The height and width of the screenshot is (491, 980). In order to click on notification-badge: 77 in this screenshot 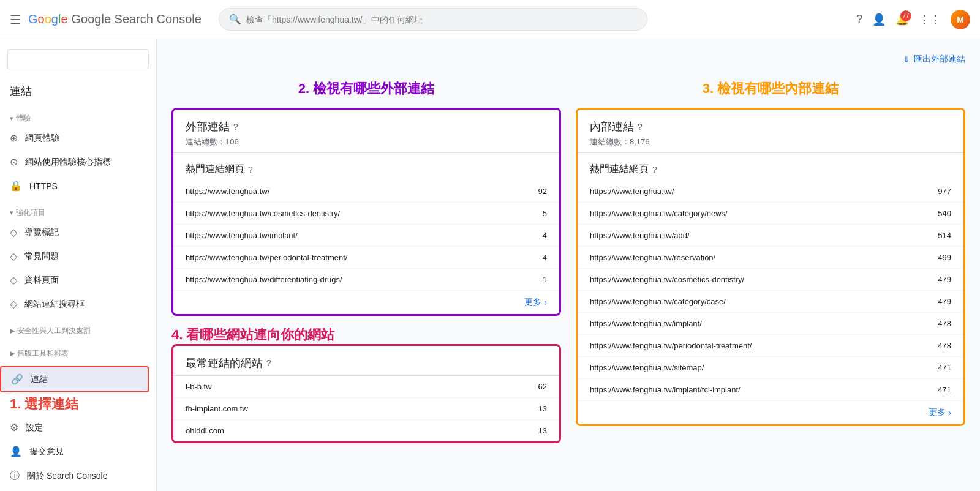, I will do `click(906, 16)`.